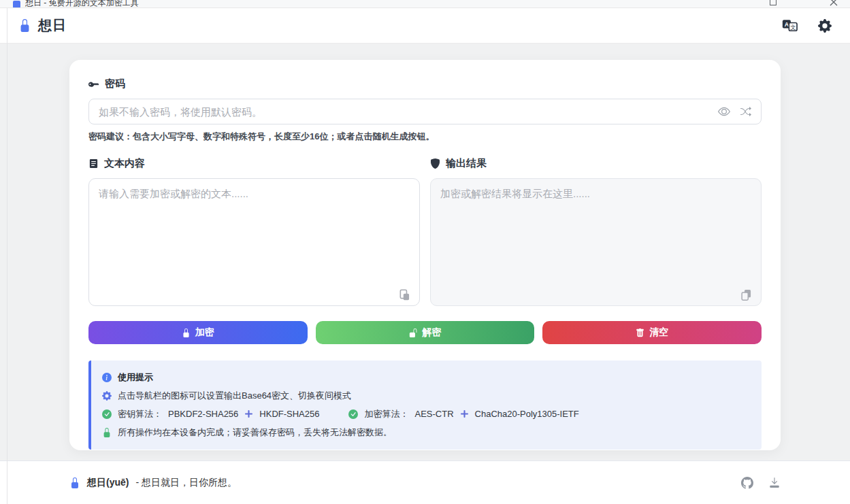 The image size is (850, 504). I want to click on download-icon, so click(774, 483).